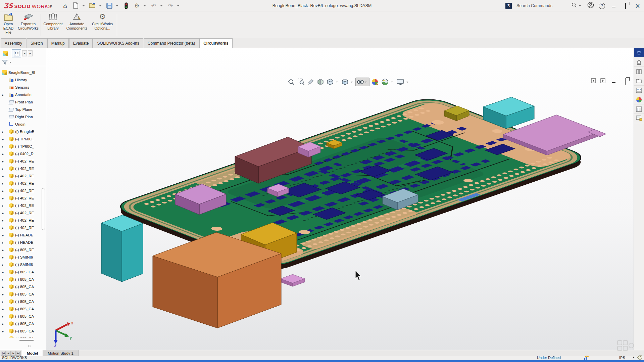  What do you see at coordinates (3, 353) in the screenshot?
I see `tab-nav-button: |◀` at bounding box center [3, 353].